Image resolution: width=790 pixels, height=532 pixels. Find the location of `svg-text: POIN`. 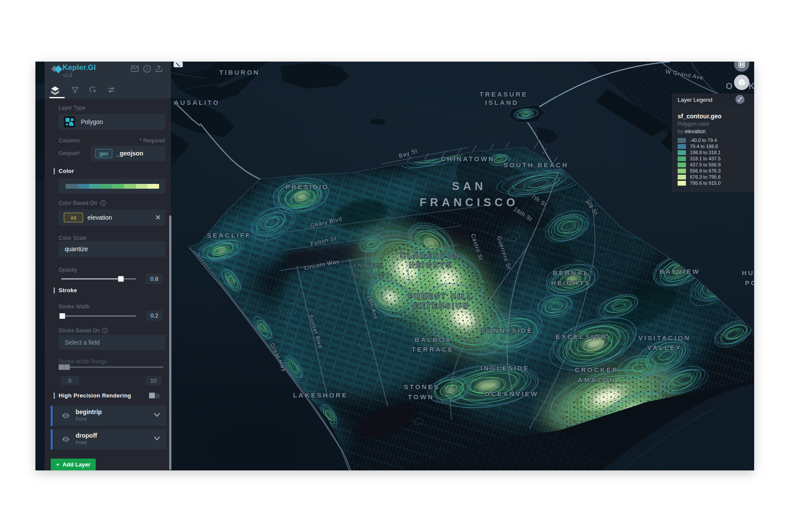

svg-text: POIN is located at coordinates (749, 283).